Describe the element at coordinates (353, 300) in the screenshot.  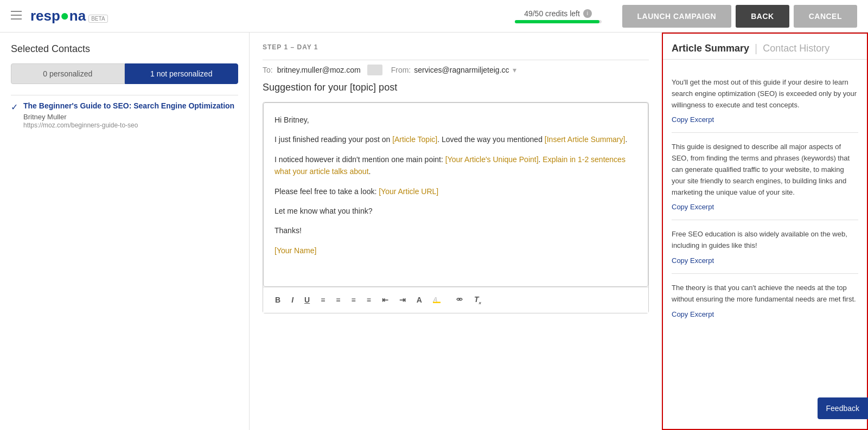
I see `align-right-button: ≡` at that location.